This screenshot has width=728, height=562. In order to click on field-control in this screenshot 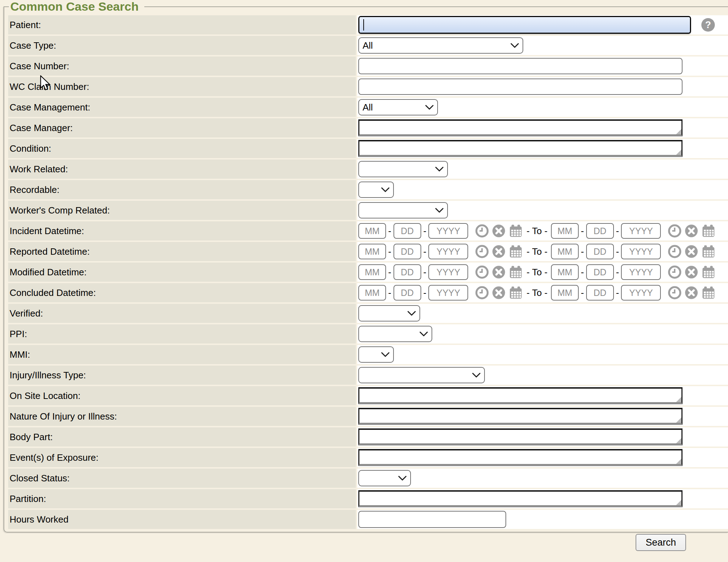, I will do `click(542, 169)`.